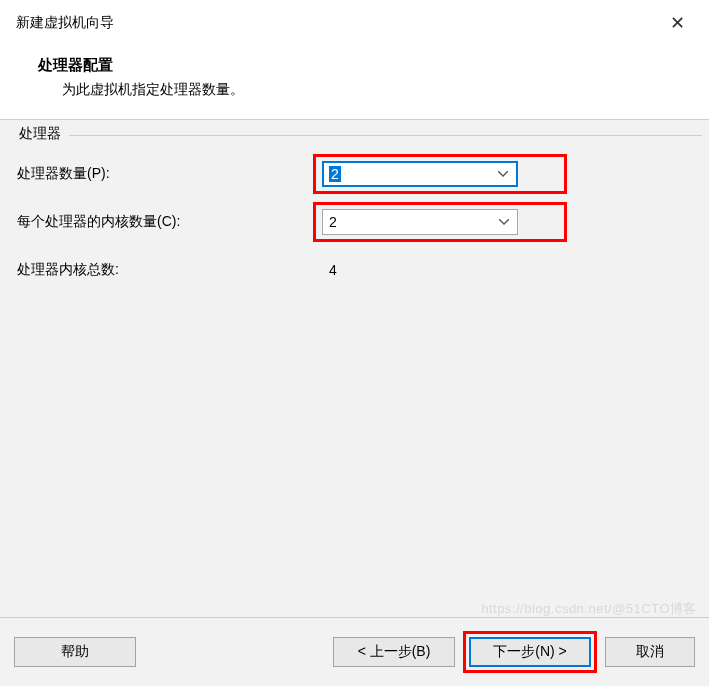  Describe the element at coordinates (163, 222) in the screenshot. I see `cores-per-processor-label: 每个处理器的内核数量(C):` at that location.